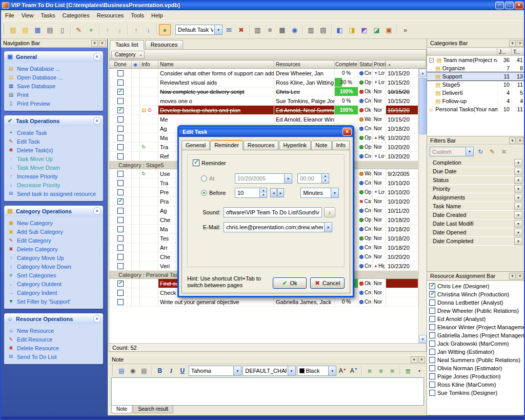 The image size is (525, 420). What do you see at coordinates (317, 371) in the screenshot?
I see `font-color-combo: Black▾` at bounding box center [317, 371].